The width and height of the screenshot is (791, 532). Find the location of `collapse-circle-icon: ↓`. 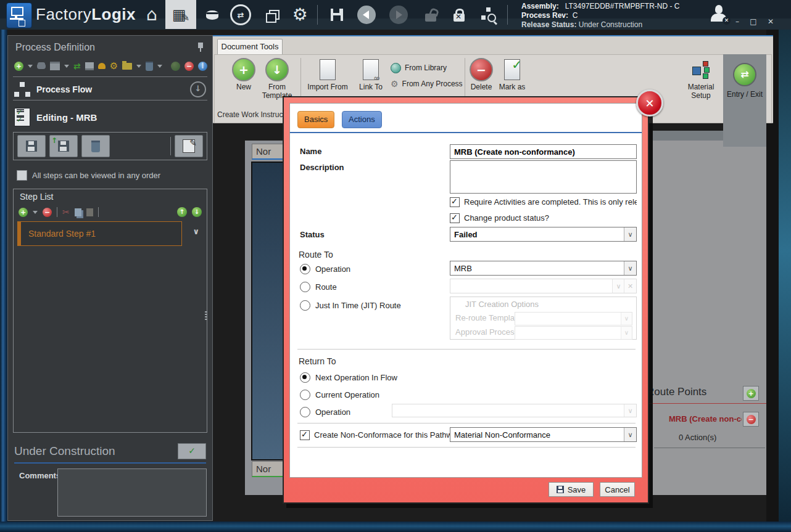

collapse-circle-icon: ↓ is located at coordinates (198, 89).